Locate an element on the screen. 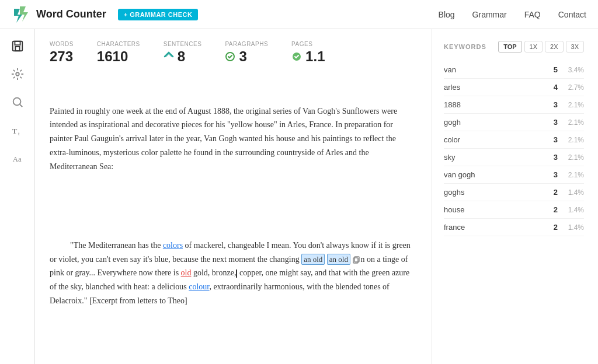 The image size is (598, 364). tab-2x: 2X is located at coordinates (554, 47).